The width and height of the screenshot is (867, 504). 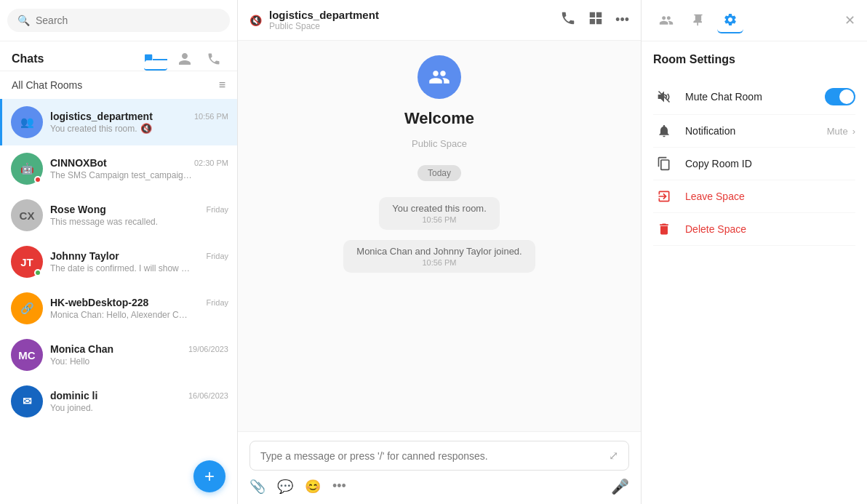 I want to click on system-message-1: You created this room. 10:56 PM, so click(x=439, y=214).